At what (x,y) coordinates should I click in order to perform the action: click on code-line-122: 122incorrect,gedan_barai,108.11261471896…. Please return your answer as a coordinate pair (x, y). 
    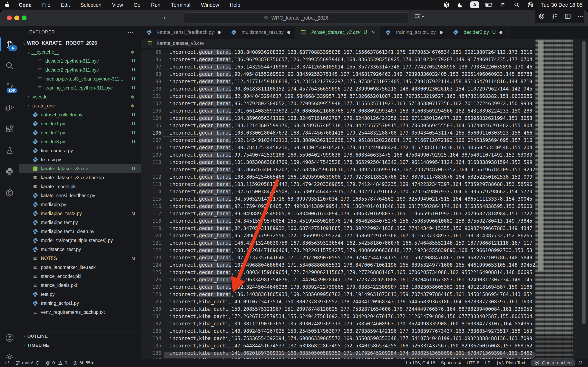
    Looking at the image, I should click on (338, 250).